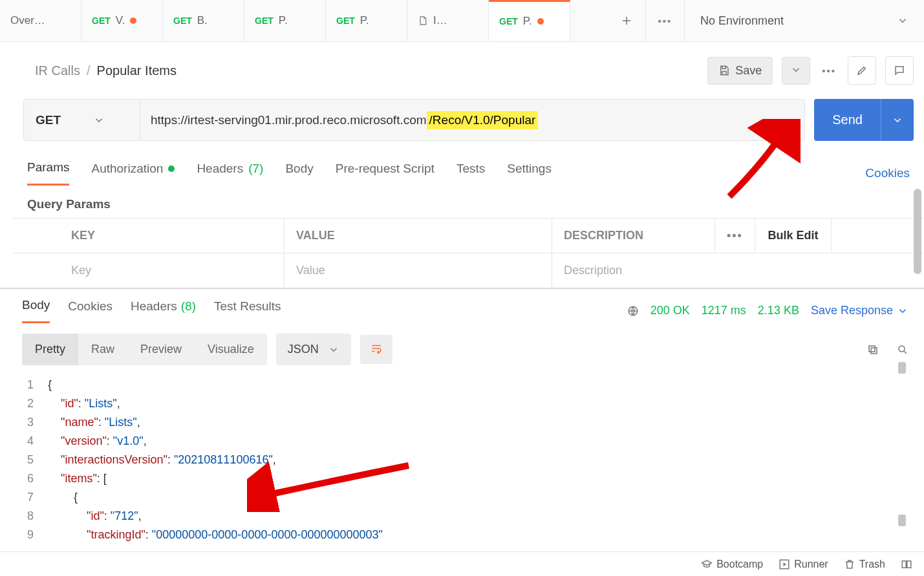  Describe the element at coordinates (299, 173) in the screenshot. I see `tab-body: Body` at that location.